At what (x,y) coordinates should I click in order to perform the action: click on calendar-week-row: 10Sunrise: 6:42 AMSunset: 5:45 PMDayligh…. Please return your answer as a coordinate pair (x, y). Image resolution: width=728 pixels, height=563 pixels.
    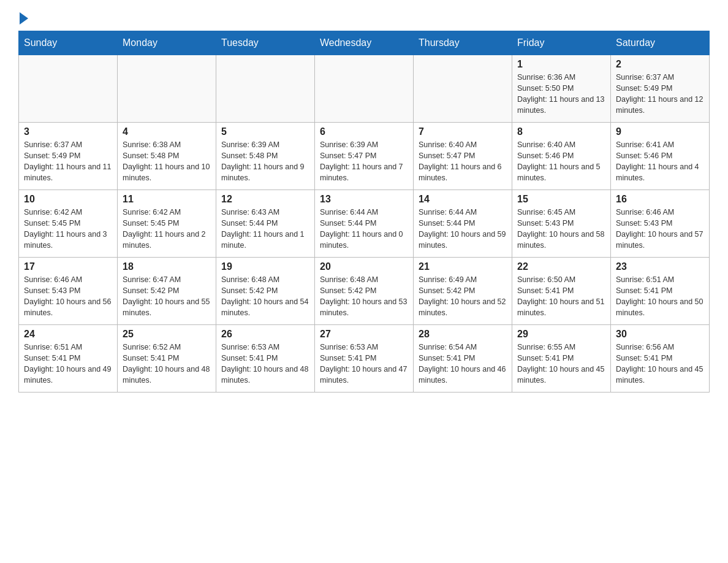
    Looking at the image, I should click on (364, 224).